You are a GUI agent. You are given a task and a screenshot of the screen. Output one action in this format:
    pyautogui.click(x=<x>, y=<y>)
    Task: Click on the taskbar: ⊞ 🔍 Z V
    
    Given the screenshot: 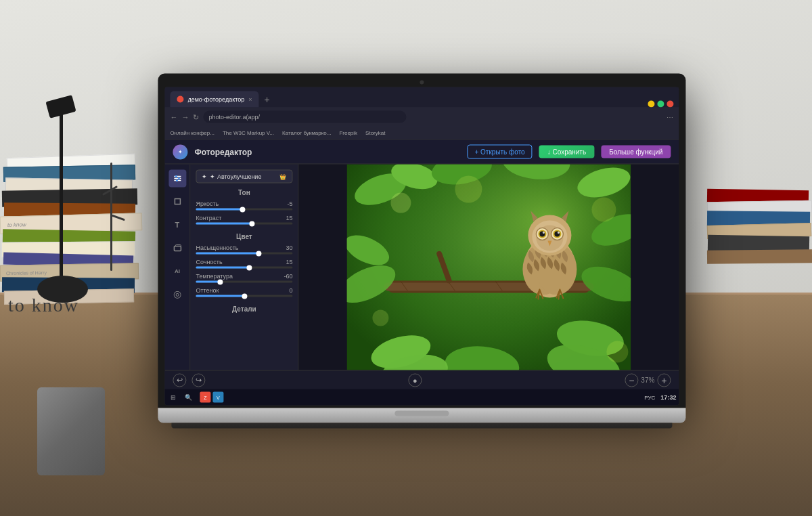 What is the action you would take?
    pyautogui.click(x=422, y=397)
    